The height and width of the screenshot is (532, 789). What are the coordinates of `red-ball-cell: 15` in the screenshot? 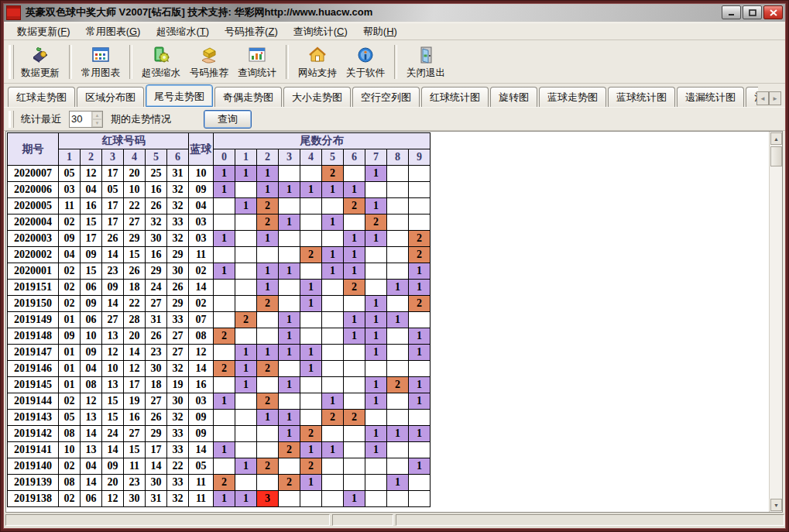 It's located at (113, 418).